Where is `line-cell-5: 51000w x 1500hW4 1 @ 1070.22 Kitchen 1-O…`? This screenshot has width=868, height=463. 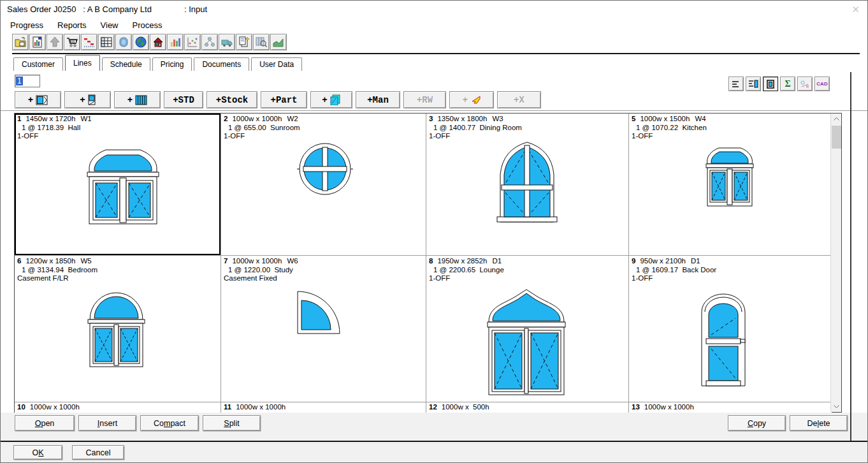 line-cell-5: 51000w x 1500hW4 1 @ 1070.22 Kitchen 1-O… is located at coordinates (730, 185).